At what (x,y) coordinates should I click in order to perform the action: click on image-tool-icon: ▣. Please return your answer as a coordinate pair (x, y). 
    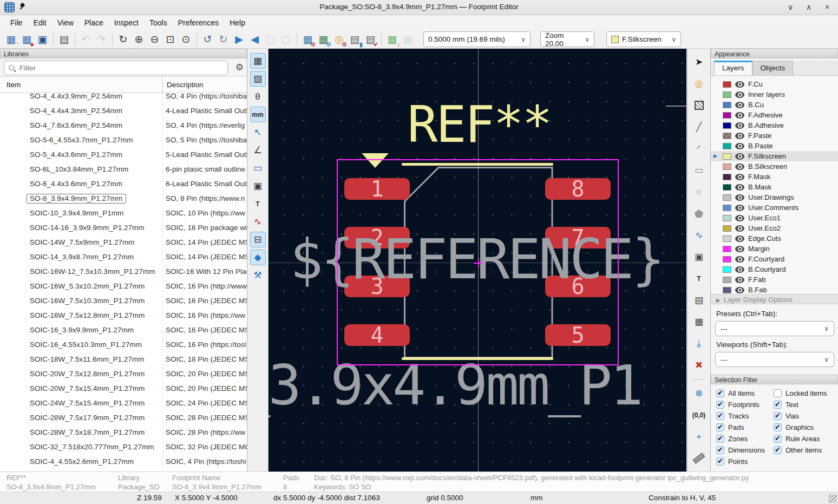
    Looking at the image, I should click on (699, 257).